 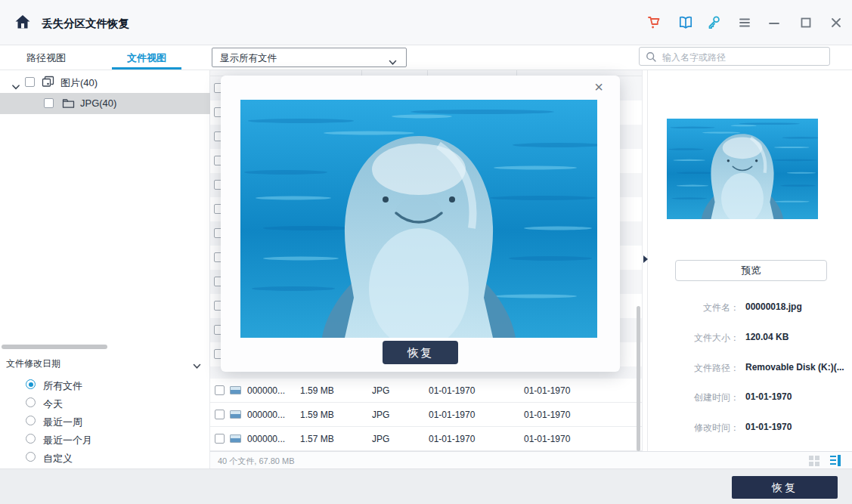 I want to click on detail-field: 文件大小： 120.04 KB, so click(x=750, y=338).